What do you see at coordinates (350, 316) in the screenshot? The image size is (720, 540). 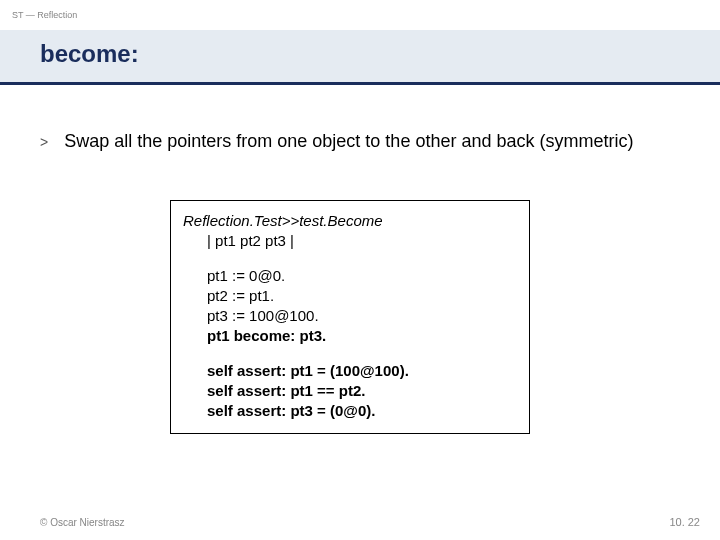 I see `code-line-3: pt3 := 100@100.` at bounding box center [350, 316].